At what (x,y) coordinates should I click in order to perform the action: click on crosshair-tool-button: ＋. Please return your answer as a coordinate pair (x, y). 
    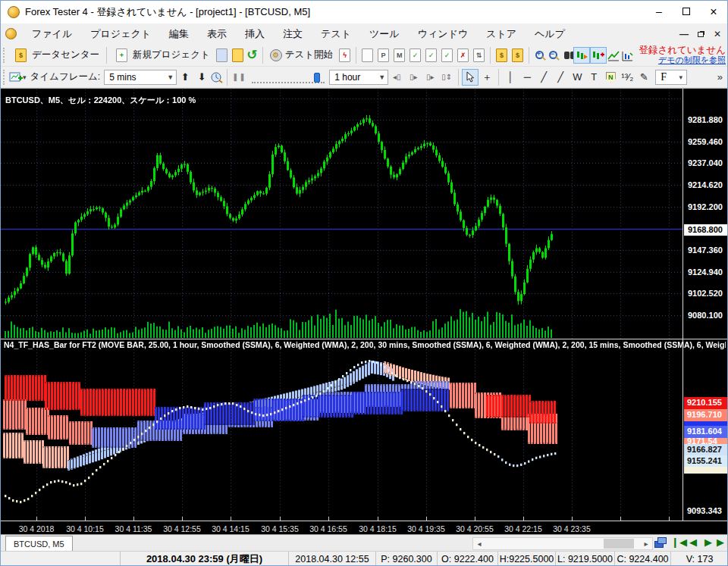
    Looking at the image, I should click on (487, 77).